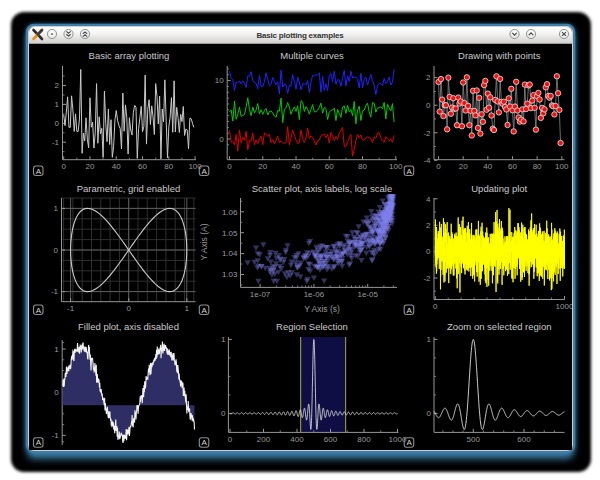 This screenshot has width=600, height=480. I want to click on svg-text: 1e-07, so click(260, 294).